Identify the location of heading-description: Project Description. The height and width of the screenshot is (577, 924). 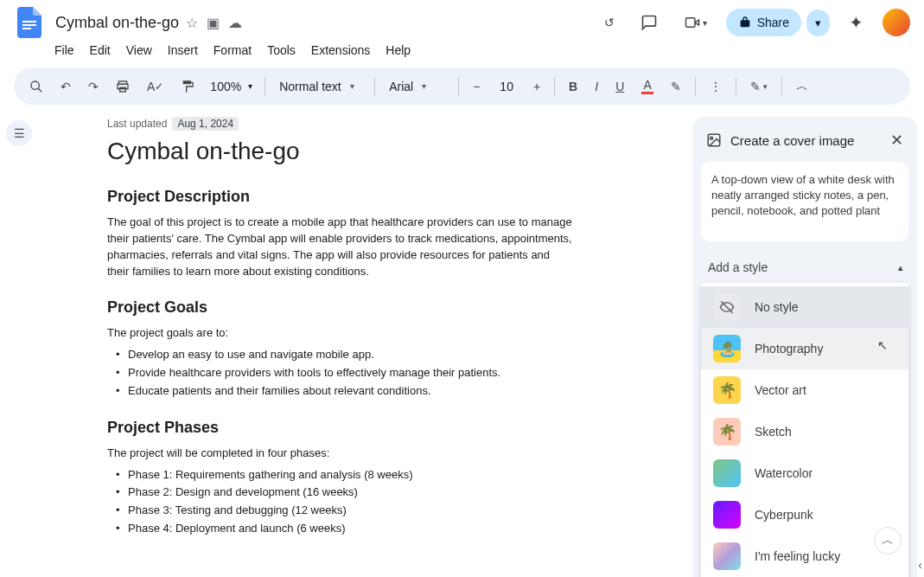
(382, 197).